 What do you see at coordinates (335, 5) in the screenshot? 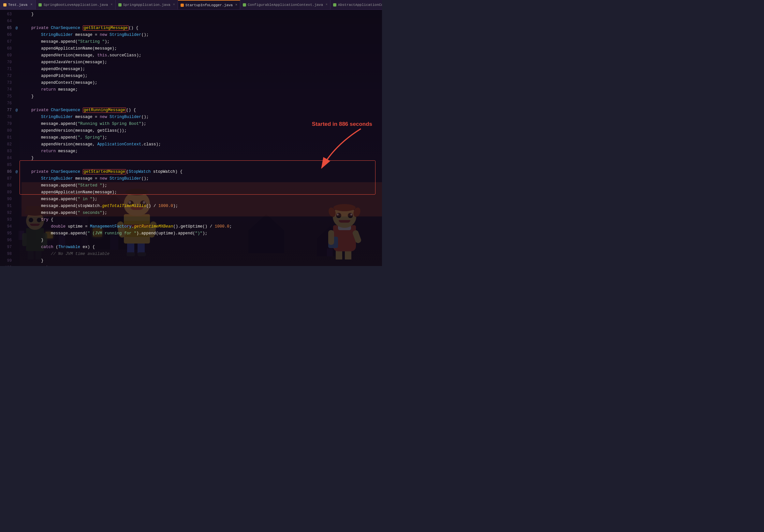
I see `abstractapp-icon` at bounding box center [335, 5].